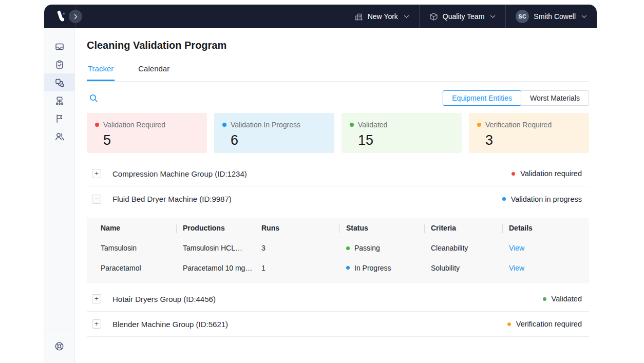 The width and height of the screenshot is (644, 363). I want to click on cell-criteria: Solubility, so click(470, 268).